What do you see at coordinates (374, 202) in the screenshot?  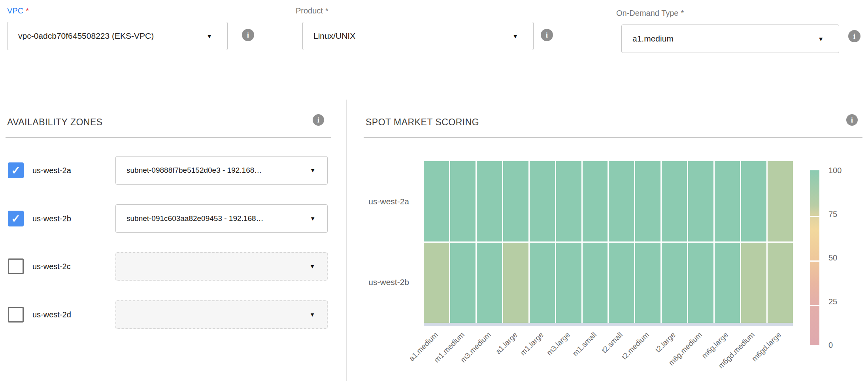 I see `row-label-us-west-2a: us-west-2a` at bounding box center [374, 202].